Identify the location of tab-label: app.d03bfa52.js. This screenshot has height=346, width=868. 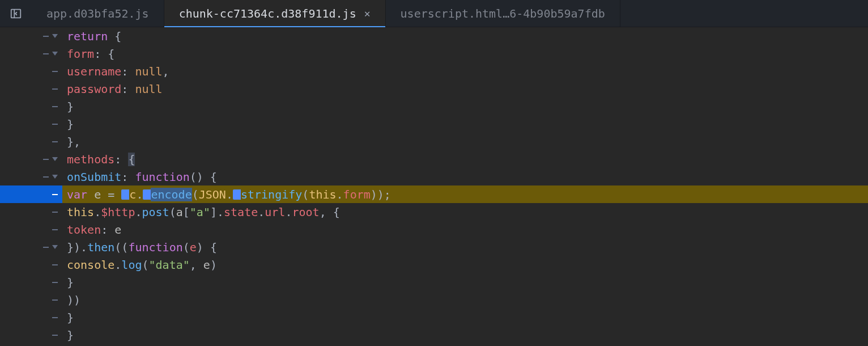
(97, 14).